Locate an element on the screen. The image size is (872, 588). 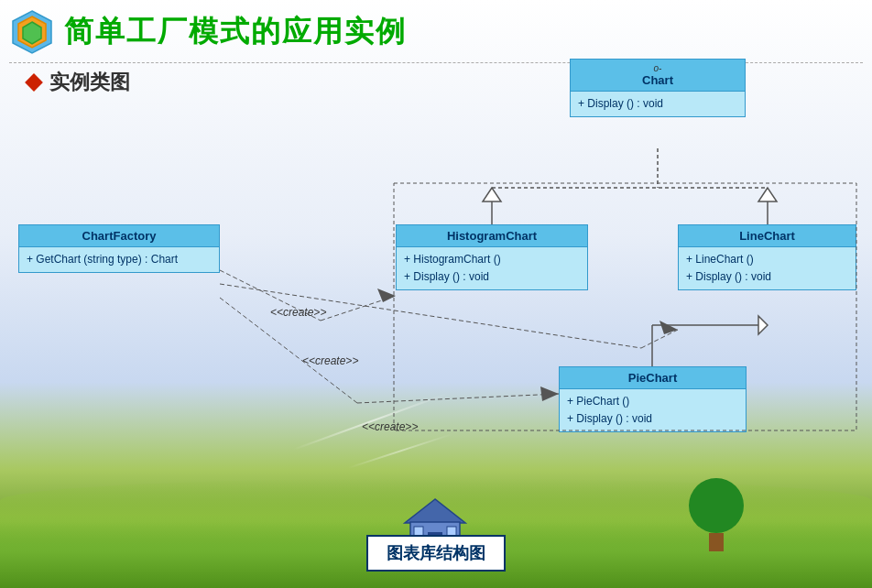
section-label: 实例类图 is located at coordinates (79, 82).